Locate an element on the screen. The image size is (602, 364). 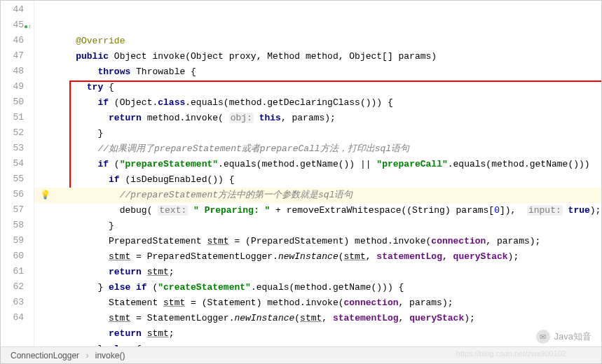
keyword: throws is located at coordinates (114, 71).